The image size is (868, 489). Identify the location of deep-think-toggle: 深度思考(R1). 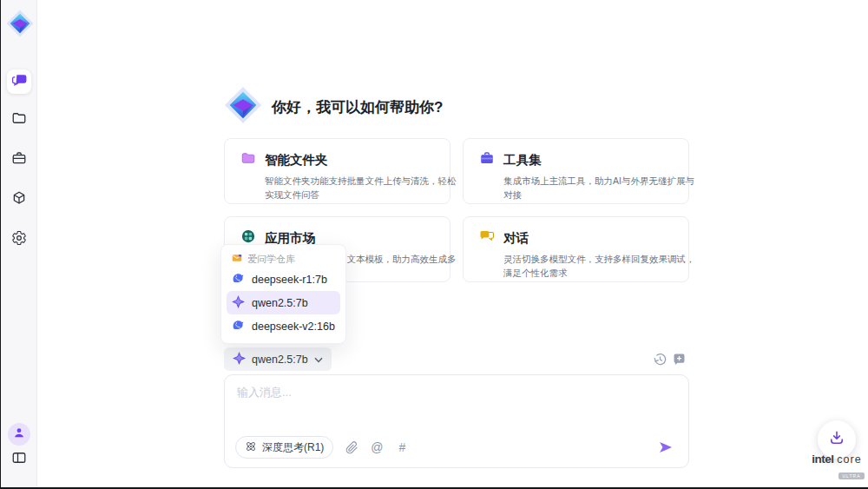
(285, 447).